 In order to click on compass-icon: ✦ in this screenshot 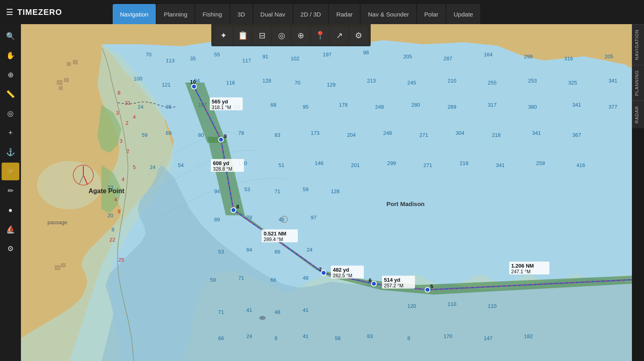, I will do `click(223, 35)`.